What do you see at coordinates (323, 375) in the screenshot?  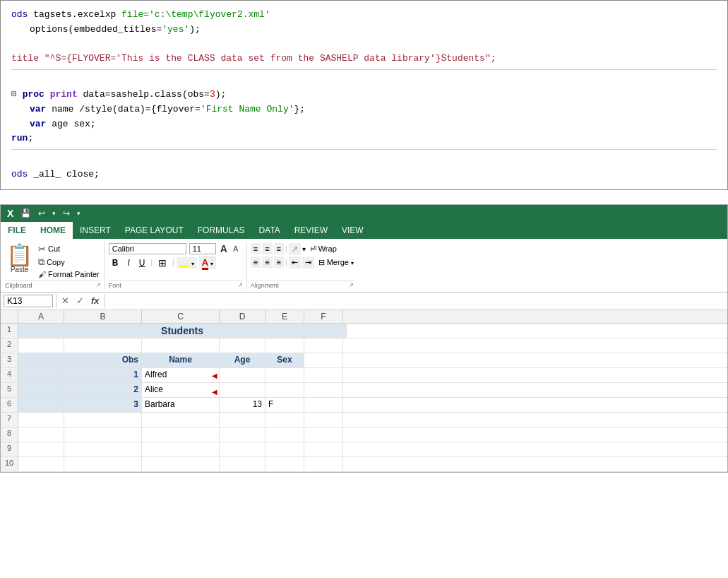 I see `cell-f4` at bounding box center [323, 375].